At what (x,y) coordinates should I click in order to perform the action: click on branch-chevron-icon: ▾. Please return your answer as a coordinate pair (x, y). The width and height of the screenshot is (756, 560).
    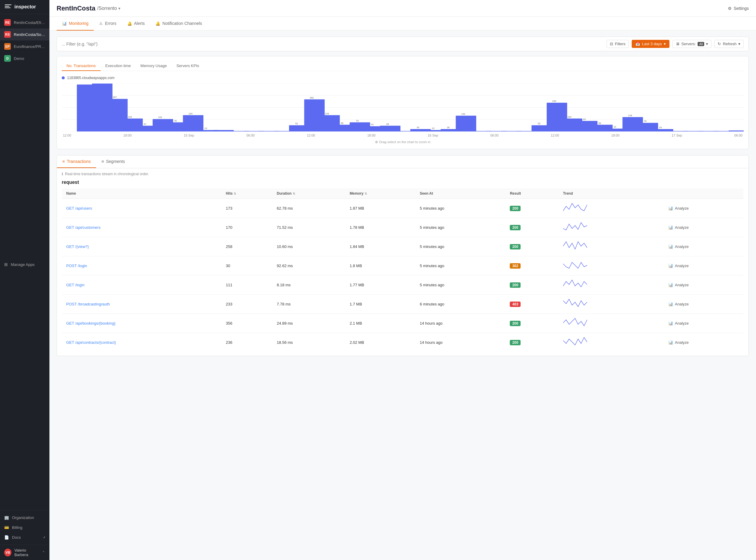
    Looking at the image, I should click on (119, 8).